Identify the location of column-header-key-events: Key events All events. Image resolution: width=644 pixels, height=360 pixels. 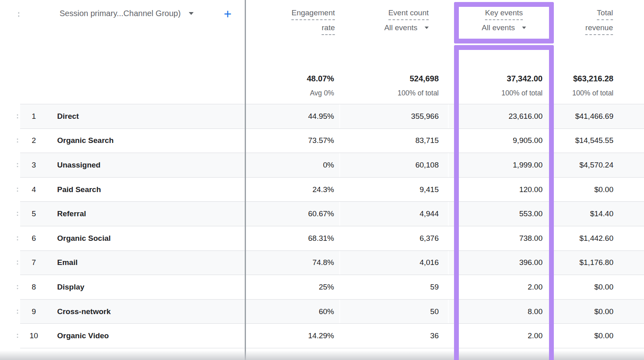
(504, 20).